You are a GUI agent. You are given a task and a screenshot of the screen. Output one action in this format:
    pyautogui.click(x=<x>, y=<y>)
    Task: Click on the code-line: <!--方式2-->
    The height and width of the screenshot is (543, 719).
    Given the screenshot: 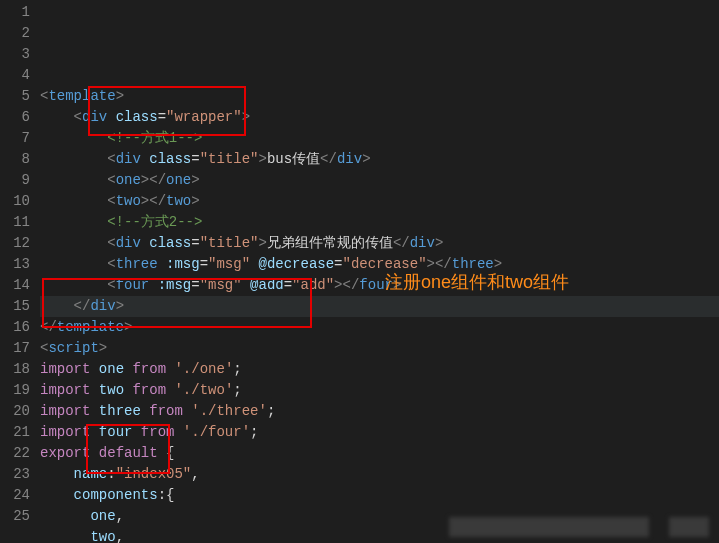 What is the action you would take?
    pyautogui.click(x=380, y=222)
    